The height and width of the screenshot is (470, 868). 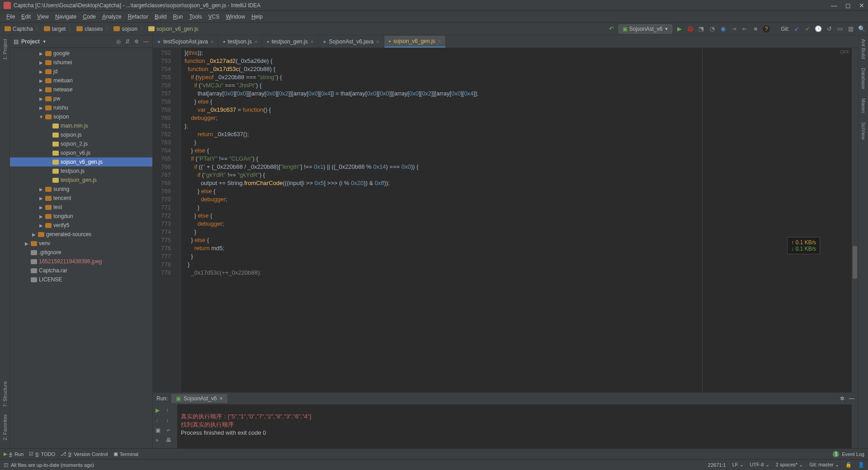 What do you see at coordinates (81, 81) in the screenshot?
I see `tree-item: ▶meituan` at bounding box center [81, 81].